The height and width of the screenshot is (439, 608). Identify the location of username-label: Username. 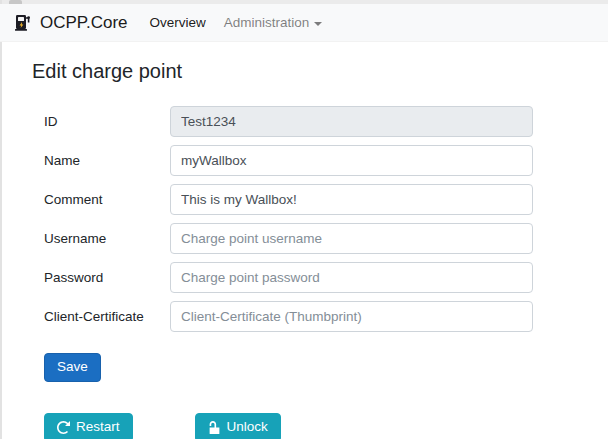
(101, 238).